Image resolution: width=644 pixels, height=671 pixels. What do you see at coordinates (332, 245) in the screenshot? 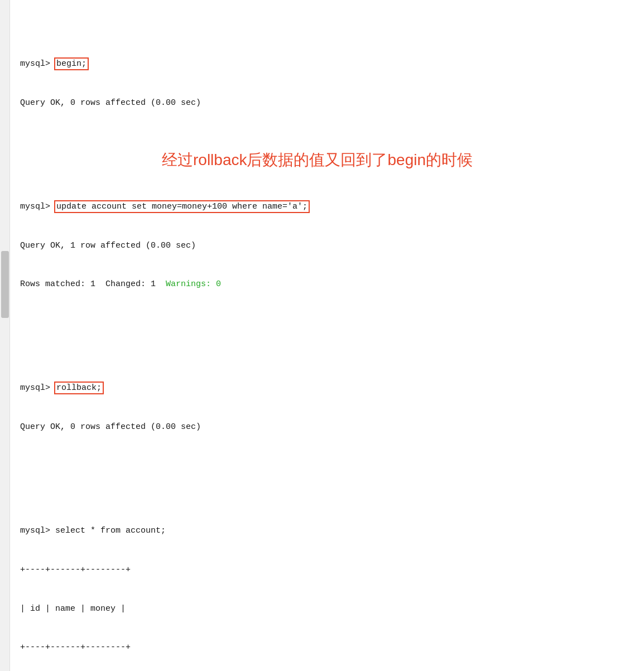
I see `line-query-ok-2: Query OK, 1 row affected (0.00 sec)` at bounding box center [332, 245].